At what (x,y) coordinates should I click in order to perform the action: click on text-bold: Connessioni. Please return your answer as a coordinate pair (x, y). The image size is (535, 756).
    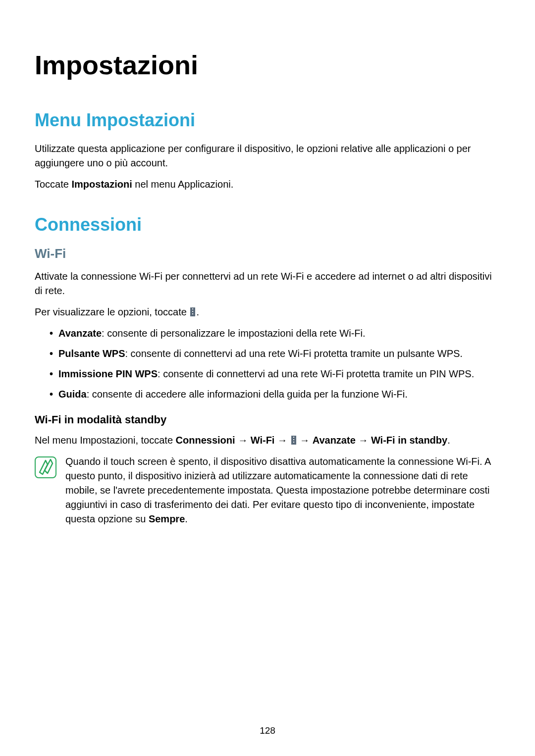
    Looking at the image, I should click on (206, 440).